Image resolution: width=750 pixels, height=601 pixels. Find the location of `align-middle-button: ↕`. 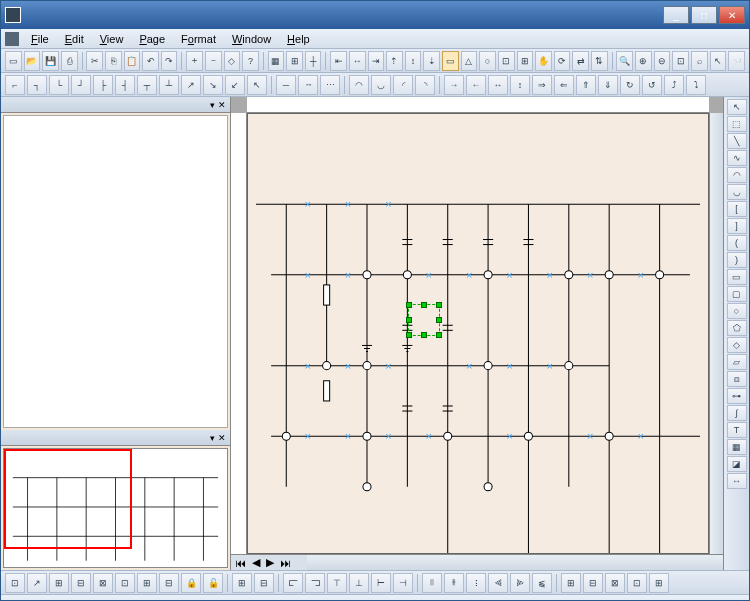

align-middle-button: ↕ is located at coordinates (414, 61).